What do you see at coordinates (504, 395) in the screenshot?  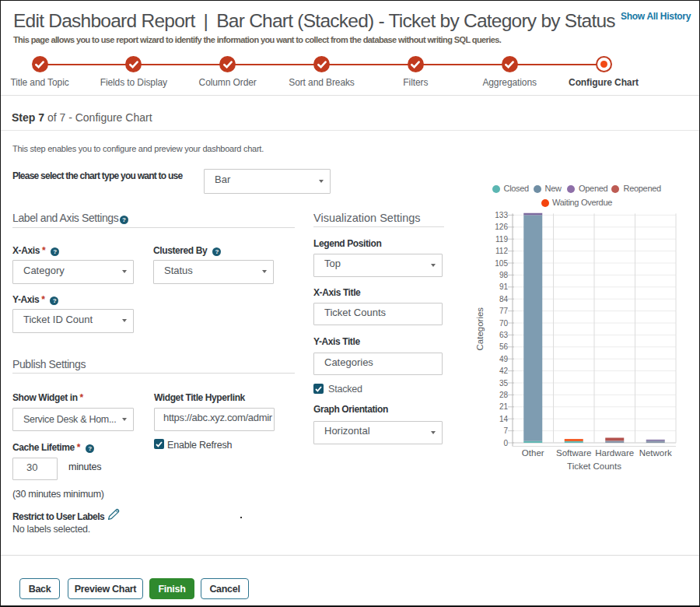 I see `svg-text: 28` at bounding box center [504, 395].